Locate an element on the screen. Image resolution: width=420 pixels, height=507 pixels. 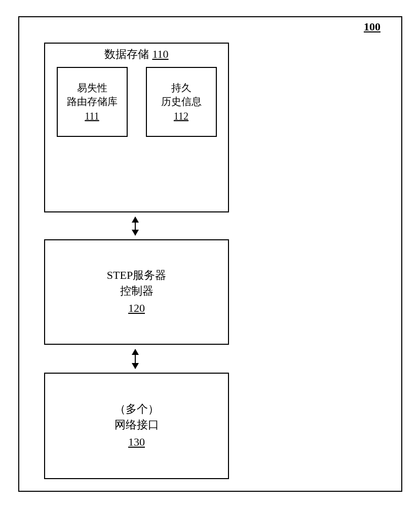
box-110-number: 110 is located at coordinates (160, 54).